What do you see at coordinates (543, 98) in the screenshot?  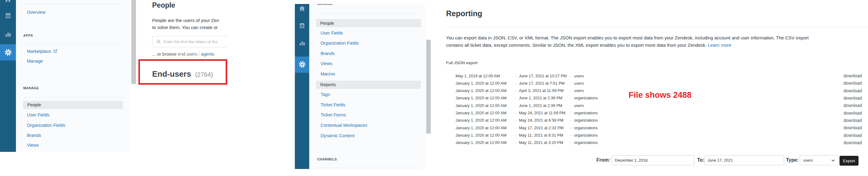 I see `export-to-date: June 1, 2021 at 2:39 PM` at bounding box center [543, 98].